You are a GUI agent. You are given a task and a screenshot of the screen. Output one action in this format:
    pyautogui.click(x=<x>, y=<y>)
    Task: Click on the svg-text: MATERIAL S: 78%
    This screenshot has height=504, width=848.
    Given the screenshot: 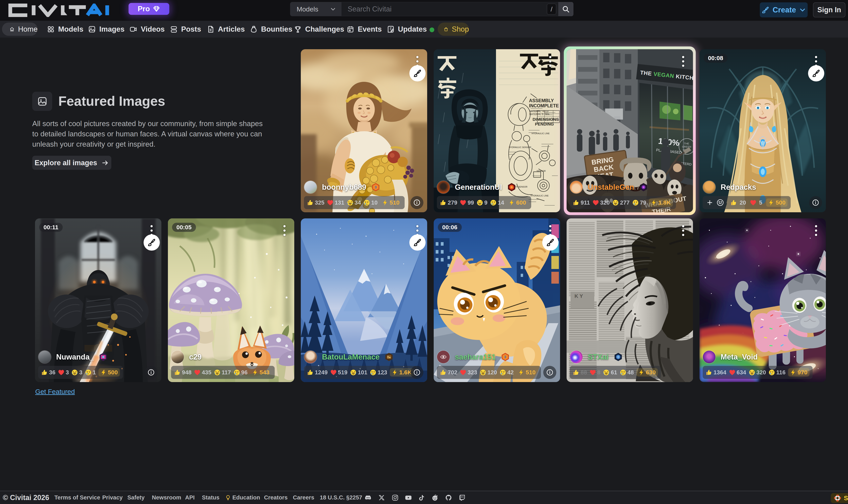 What is the action you would take?
    pyautogui.click(x=540, y=114)
    